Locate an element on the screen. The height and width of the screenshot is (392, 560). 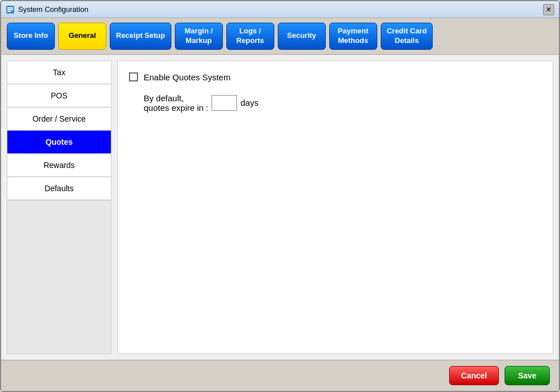
sidebar: Tax POS Order / Service Quotes Rewards D… is located at coordinates (59, 207).